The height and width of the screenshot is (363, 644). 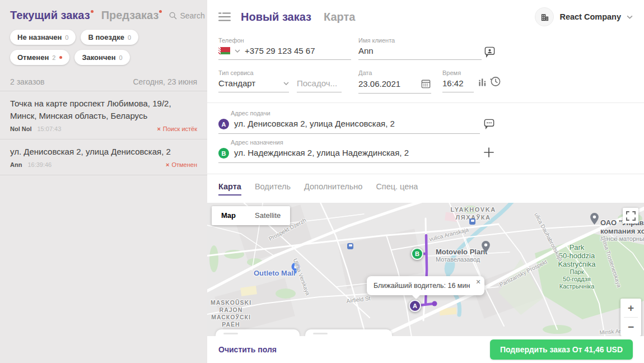 What do you see at coordinates (426, 174) in the screenshot?
I see `divider` at bounding box center [426, 174].